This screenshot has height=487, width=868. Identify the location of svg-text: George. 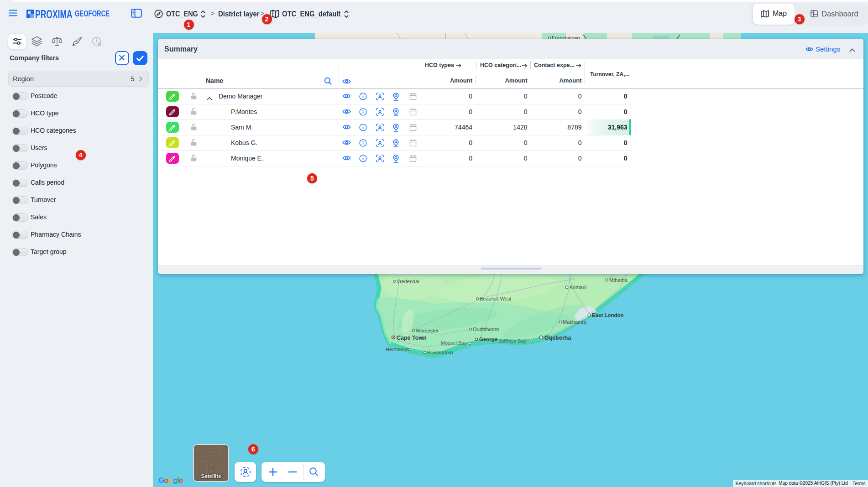
(488, 339).